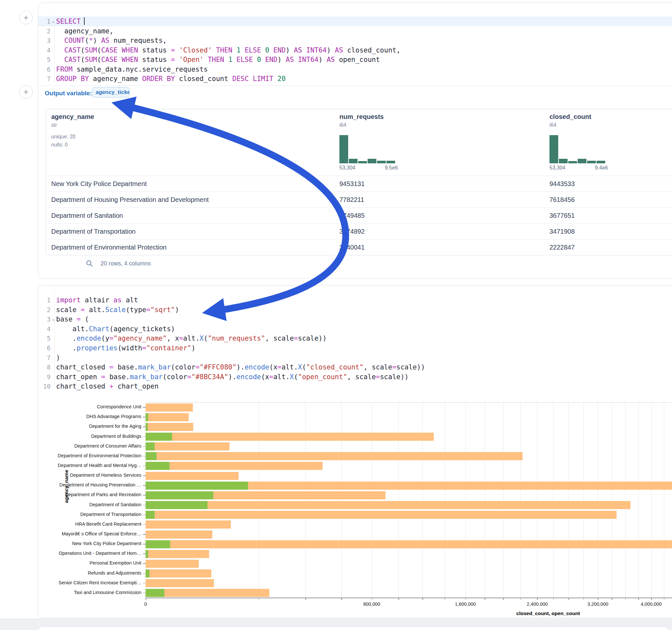 Image resolution: width=672 pixels, height=630 pixels. Describe the element at coordinates (145, 604) in the screenshot. I see `x-axis-tick-label: 0` at that location.